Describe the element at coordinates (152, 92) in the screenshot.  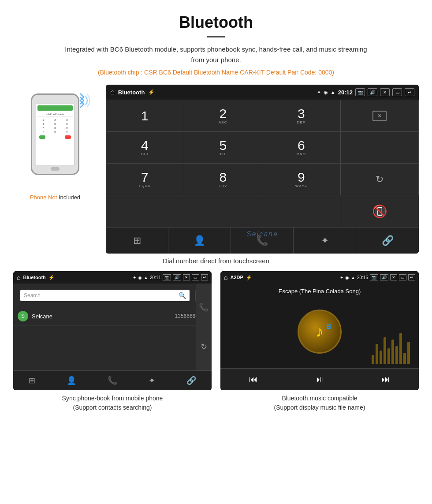
I see `usb-icon: ⚡` at that location.